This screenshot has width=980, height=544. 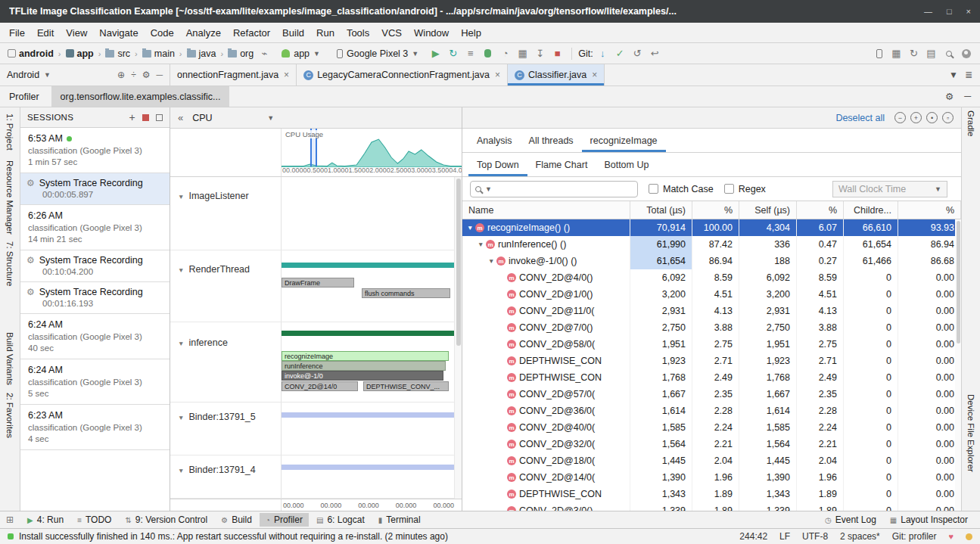 What do you see at coordinates (392, 33) in the screenshot?
I see `menu-vcs: VCS` at bounding box center [392, 33].